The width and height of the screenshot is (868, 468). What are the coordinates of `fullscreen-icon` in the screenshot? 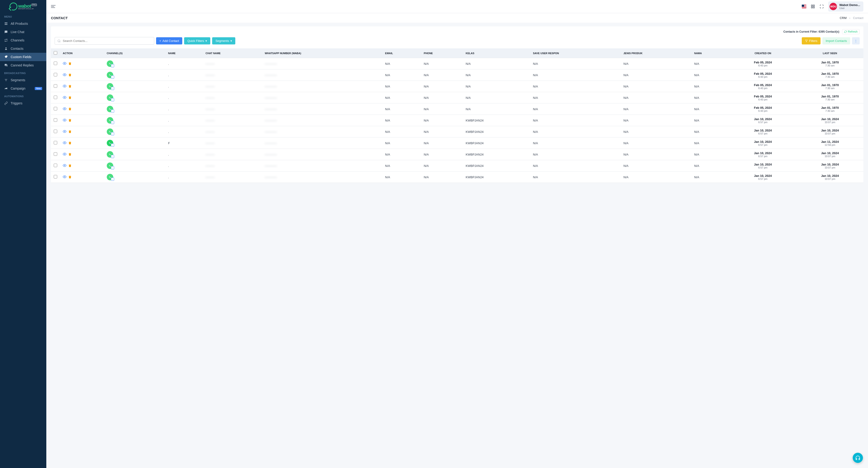 It's located at (822, 6).